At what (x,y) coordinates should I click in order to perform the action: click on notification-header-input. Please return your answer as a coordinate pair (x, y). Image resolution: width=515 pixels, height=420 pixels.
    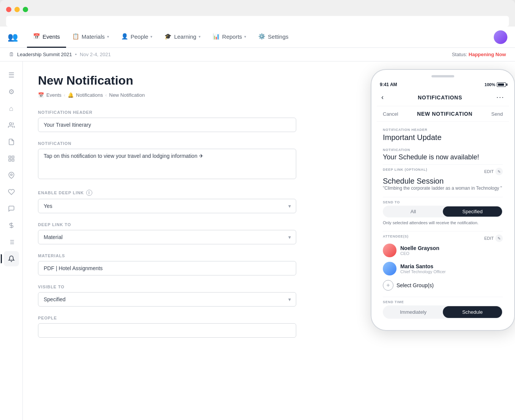
    Looking at the image, I should click on (167, 125).